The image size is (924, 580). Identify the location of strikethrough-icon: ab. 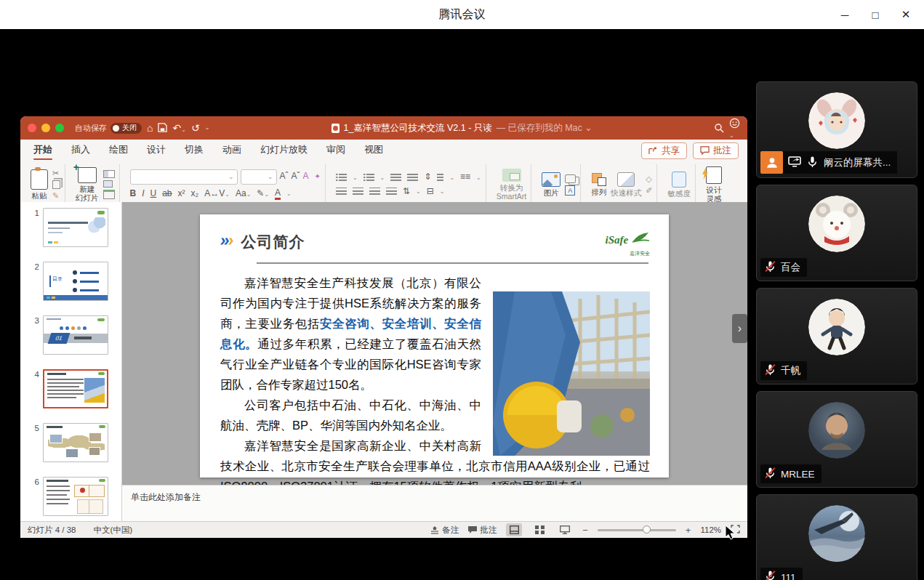
(167, 194).